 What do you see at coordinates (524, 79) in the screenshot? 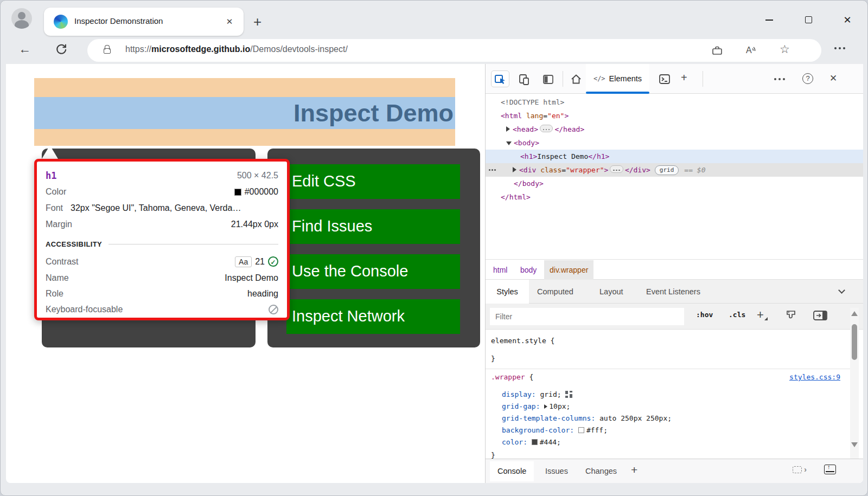
I see `device-emulation-button` at bounding box center [524, 79].